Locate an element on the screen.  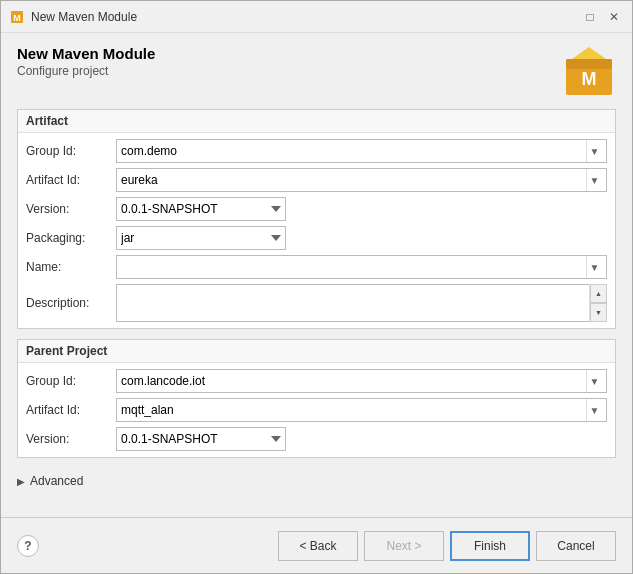
version-field: 0.0.1-SNAPSHOT 1.0.0 1.0.0-SNAPSHOT is located at coordinates (362, 209).